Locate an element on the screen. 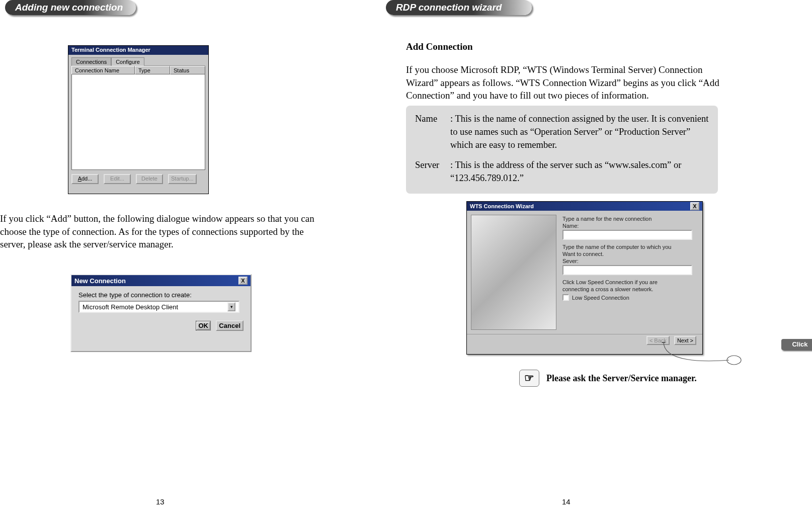  col-status: Status is located at coordinates (188, 70).